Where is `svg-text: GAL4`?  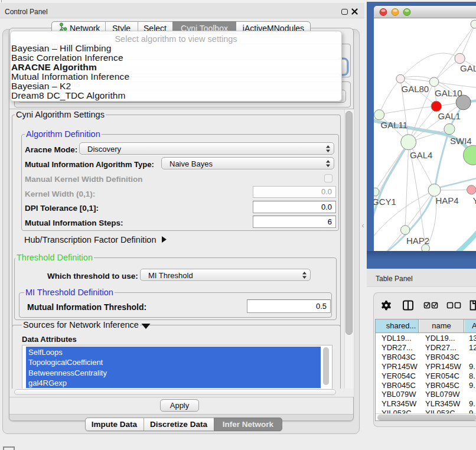 svg-text: GAL4 is located at coordinates (421, 155).